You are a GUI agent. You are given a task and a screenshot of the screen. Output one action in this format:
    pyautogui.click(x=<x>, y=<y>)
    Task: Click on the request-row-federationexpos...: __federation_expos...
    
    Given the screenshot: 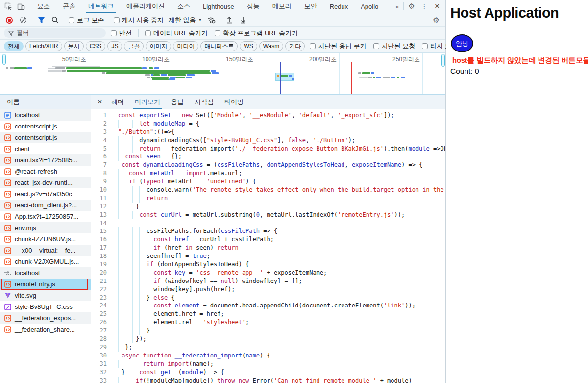 What is the action you would take?
    pyautogui.click(x=45, y=318)
    